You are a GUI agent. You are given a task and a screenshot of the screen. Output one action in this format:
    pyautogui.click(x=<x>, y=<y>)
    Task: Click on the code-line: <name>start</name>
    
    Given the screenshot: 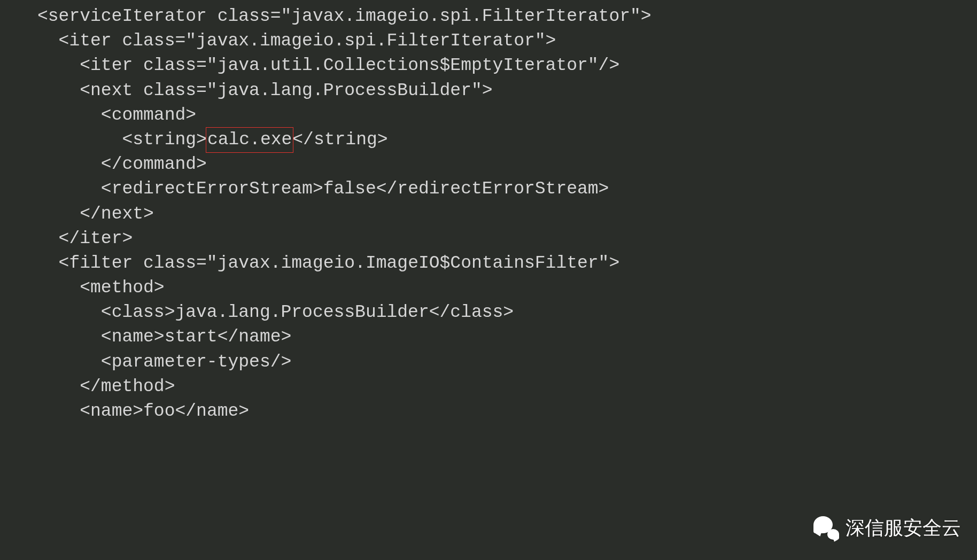 What is the action you would take?
    pyautogui.click(x=507, y=337)
    